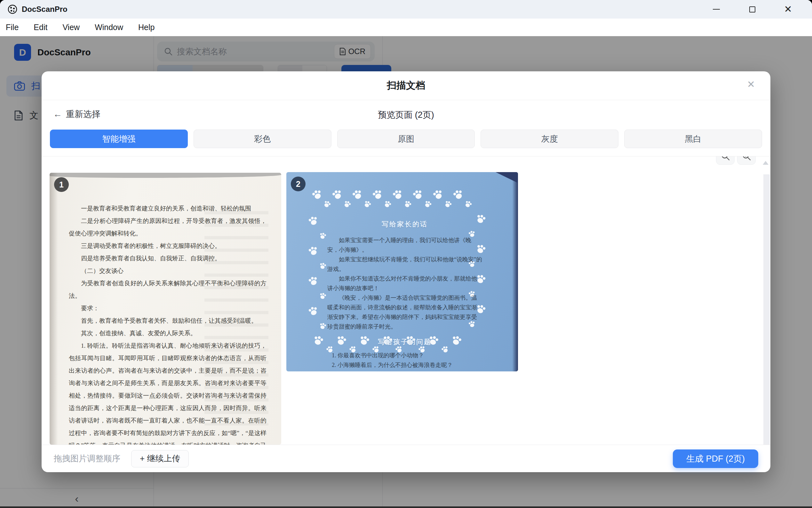  Describe the element at coordinates (693, 139) in the screenshot. I see `tab-black-white: 黑白` at that location.